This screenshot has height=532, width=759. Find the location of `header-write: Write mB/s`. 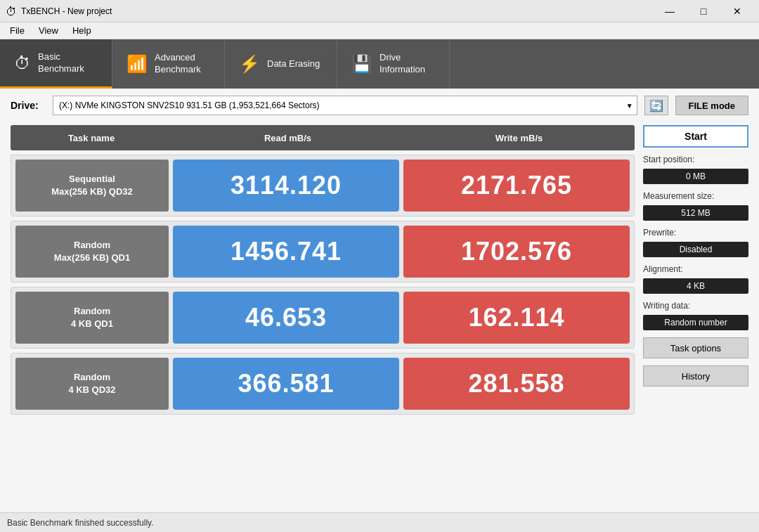

header-write: Write mB/s is located at coordinates (519, 138).